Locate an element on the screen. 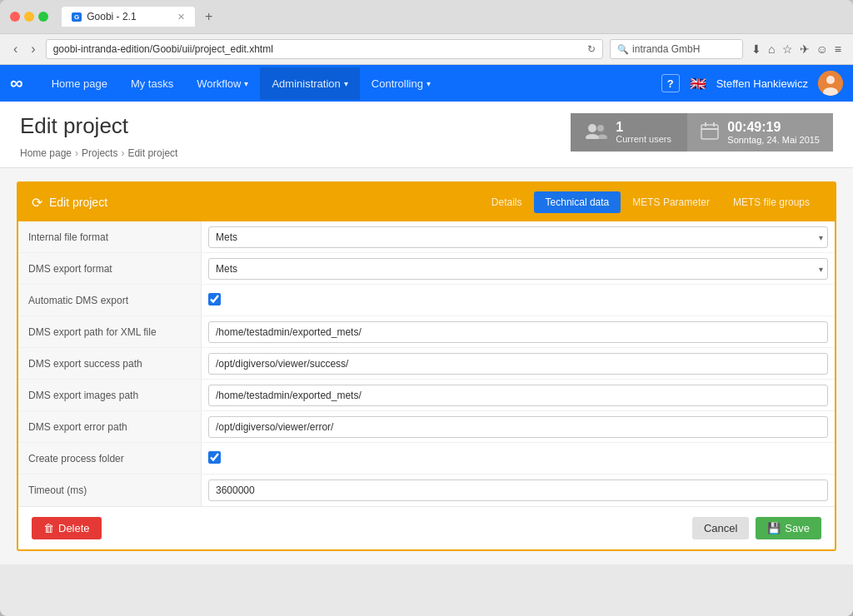  calendar-icon is located at coordinates (710, 133).